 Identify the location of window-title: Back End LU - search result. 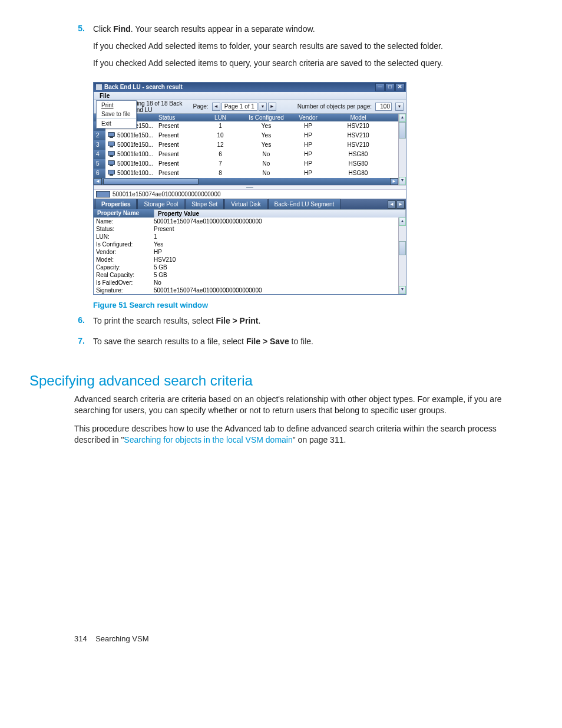
(240, 87).